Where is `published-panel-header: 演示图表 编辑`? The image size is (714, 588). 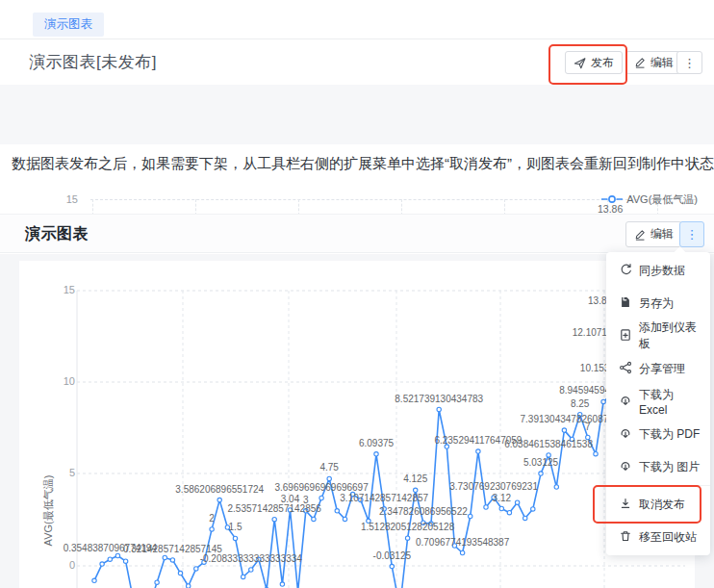
published-panel-header: 演示图表 编辑 is located at coordinates (357, 233).